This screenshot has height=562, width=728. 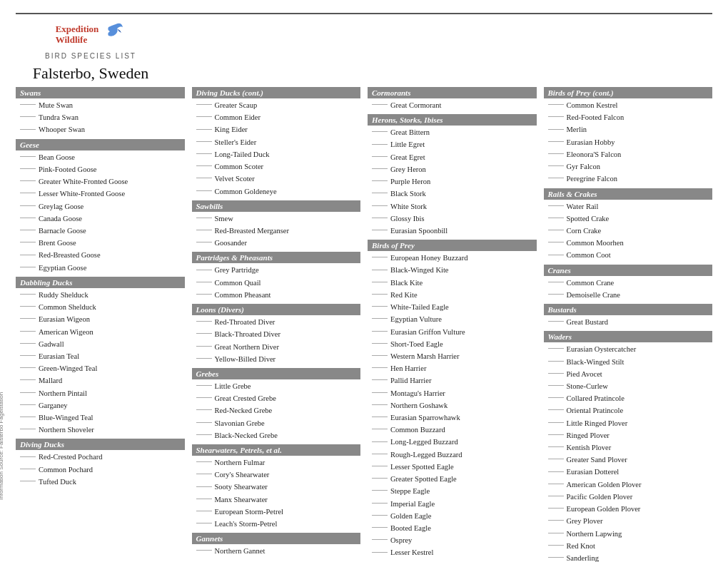 I want to click on section-header: Partridges & Pheasants, so click(x=277, y=257).